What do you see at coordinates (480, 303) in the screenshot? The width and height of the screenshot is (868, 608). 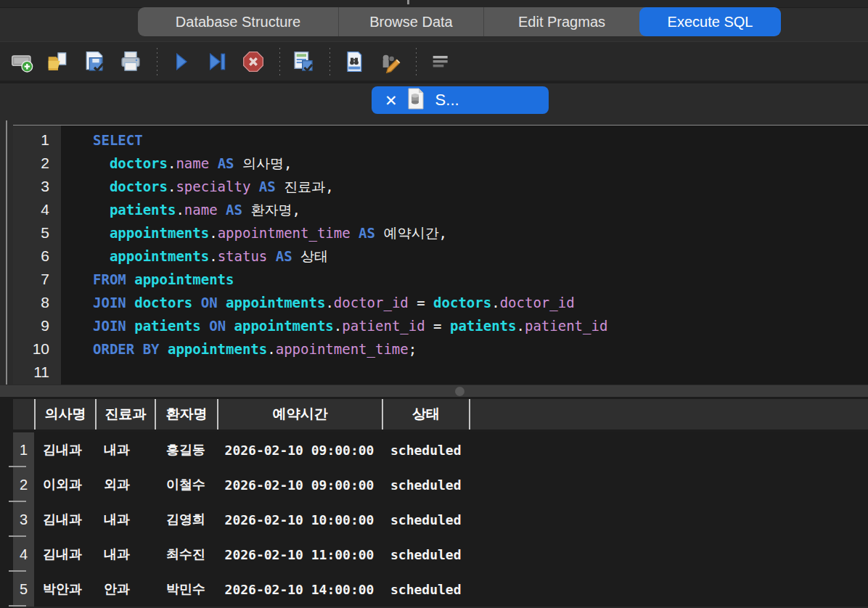 I see `sql-code-line: JOIN doctors ON appointments.doctor_id =…` at bounding box center [480, 303].